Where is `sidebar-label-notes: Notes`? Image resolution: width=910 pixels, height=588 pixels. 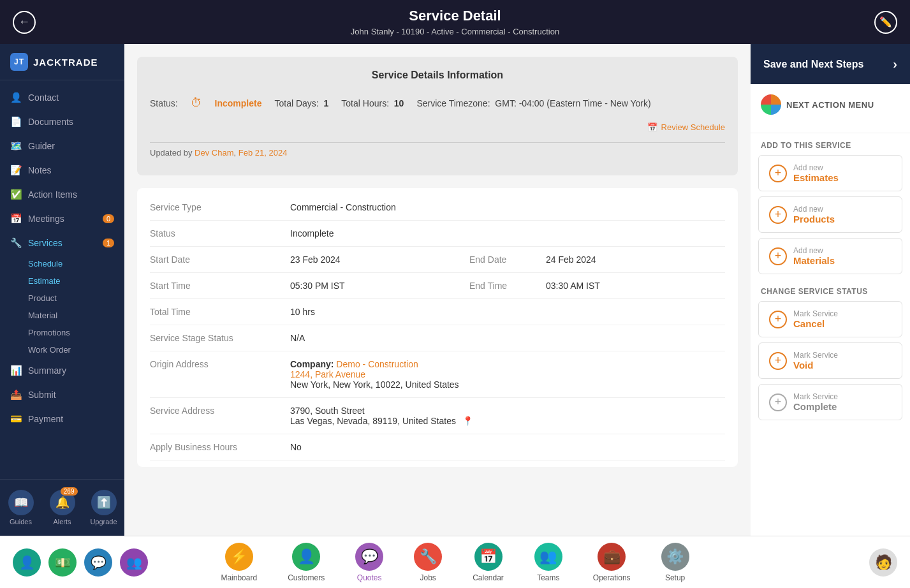
sidebar-label-notes: Notes is located at coordinates (40, 170).